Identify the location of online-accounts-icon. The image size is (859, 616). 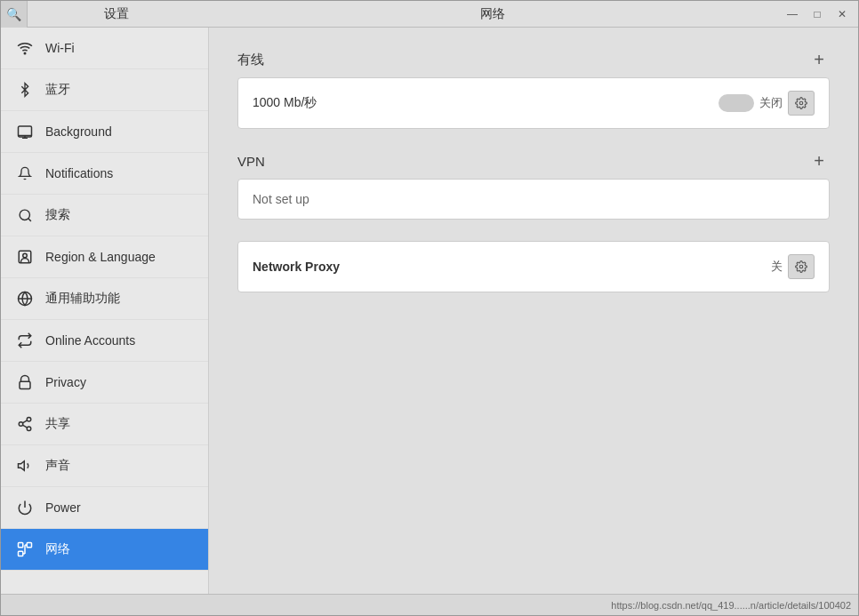
(25, 340).